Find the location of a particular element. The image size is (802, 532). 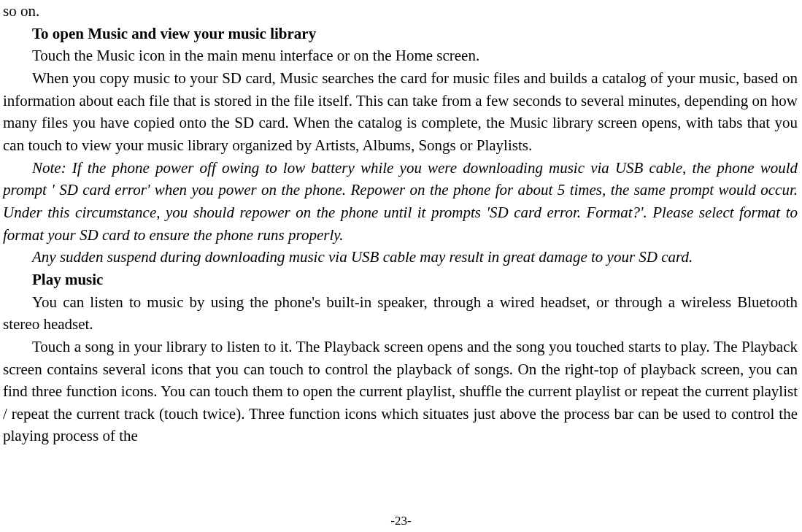

note-sudden-suspend: Any sudden suspend during downloading mu… is located at coordinates (400, 257).